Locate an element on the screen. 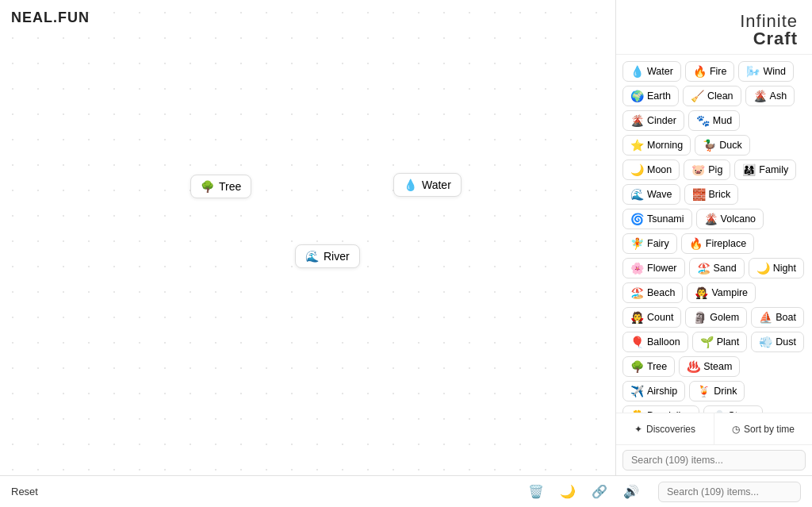 The image size is (812, 507). item-label: Fireplace is located at coordinates (726, 244).